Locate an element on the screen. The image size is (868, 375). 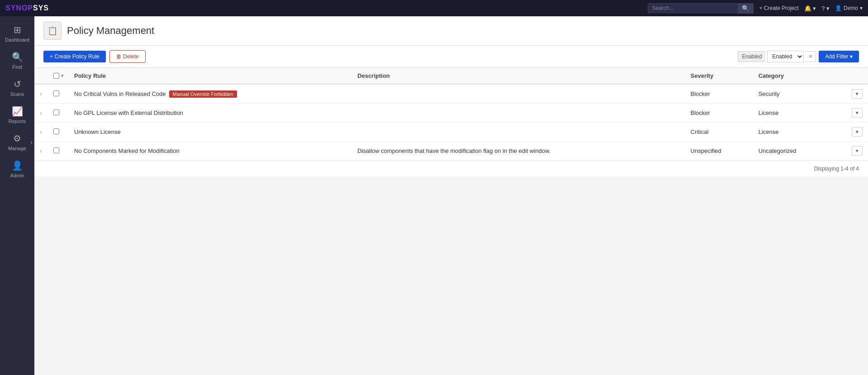
sidebar-item-label: Dashboard is located at coordinates (17, 40).